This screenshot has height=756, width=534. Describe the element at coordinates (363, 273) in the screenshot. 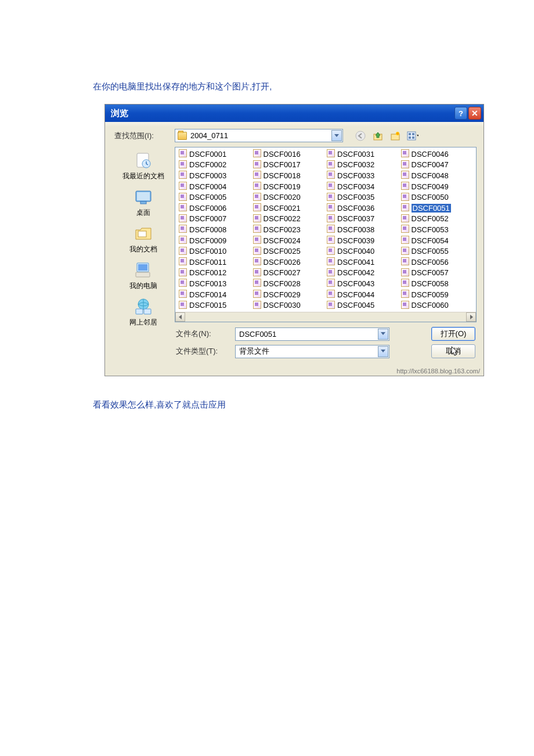

I see `file-item: DSCF0042` at that location.